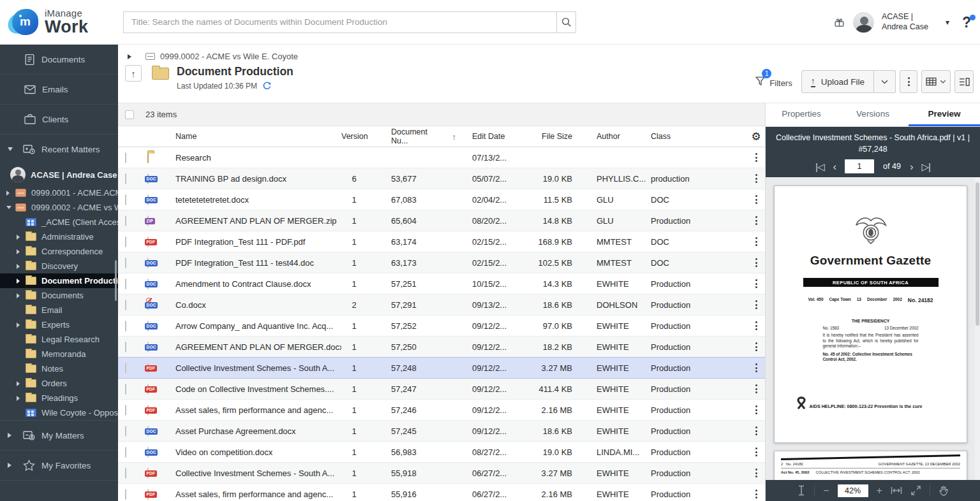 This screenshot has height=501, width=980. What do you see at coordinates (59, 339) in the screenshot?
I see `tree-item: Legal Research` at bounding box center [59, 339].